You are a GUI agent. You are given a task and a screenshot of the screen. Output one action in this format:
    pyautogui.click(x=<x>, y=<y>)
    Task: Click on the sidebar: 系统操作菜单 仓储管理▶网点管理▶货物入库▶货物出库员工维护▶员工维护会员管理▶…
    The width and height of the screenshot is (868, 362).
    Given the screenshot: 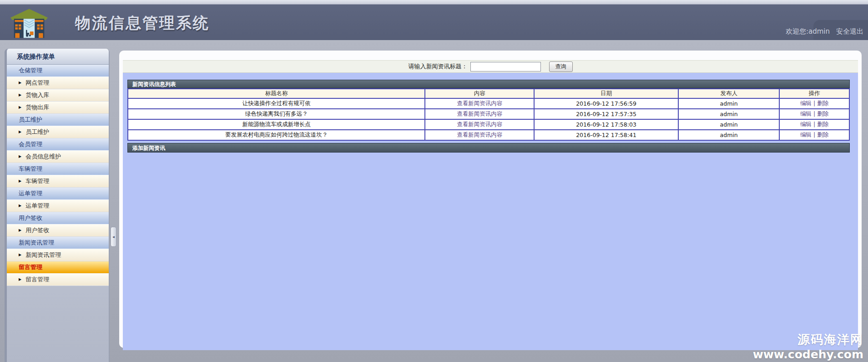 What is the action you would take?
    pyautogui.click(x=57, y=205)
    